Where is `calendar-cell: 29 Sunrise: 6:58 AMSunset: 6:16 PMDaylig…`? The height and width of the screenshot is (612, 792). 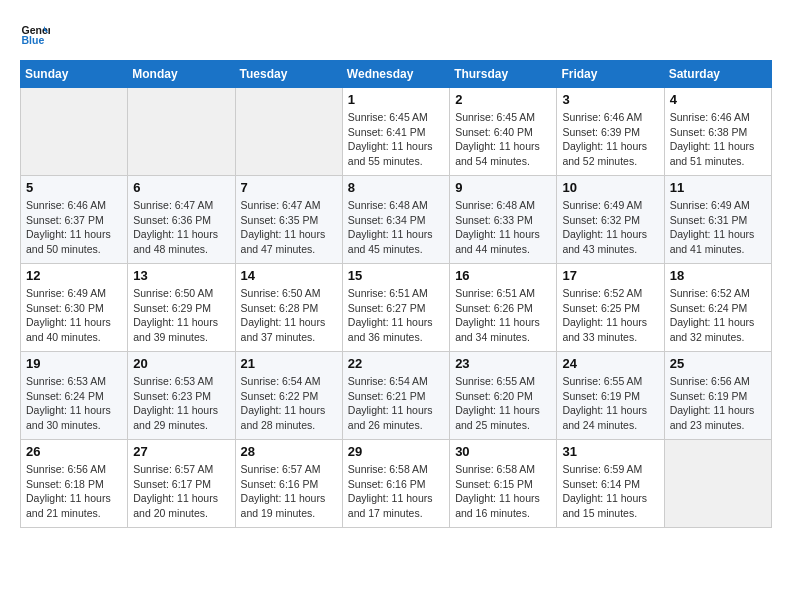
calendar-cell: 29 Sunrise: 6:58 AMSunset: 6:16 PMDaylig… is located at coordinates (396, 484).